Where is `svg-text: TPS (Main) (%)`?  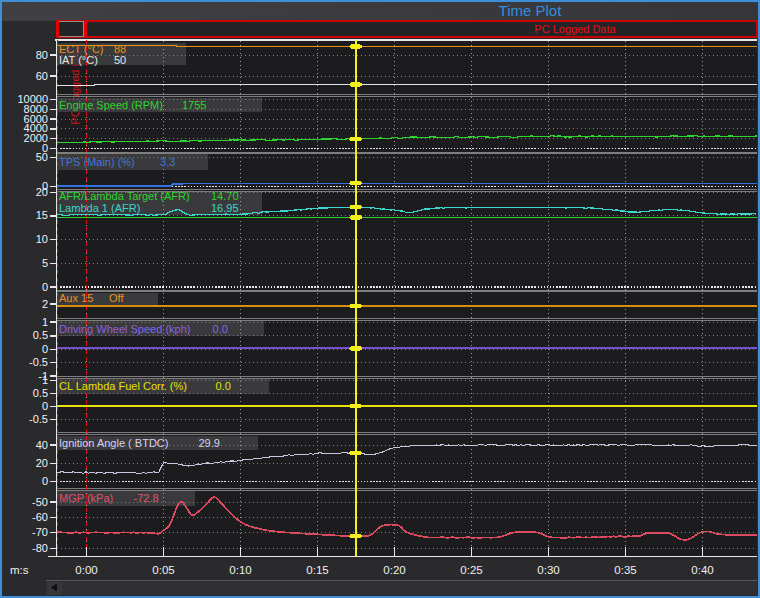
svg-text: TPS (Main) (%) is located at coordinates (97, 162).